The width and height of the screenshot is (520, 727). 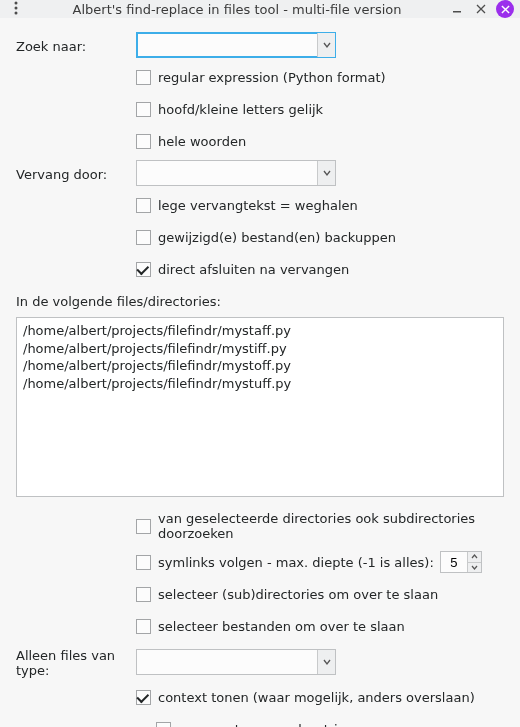 I want to click on regex-checkbox, so click(x=144, y=78).